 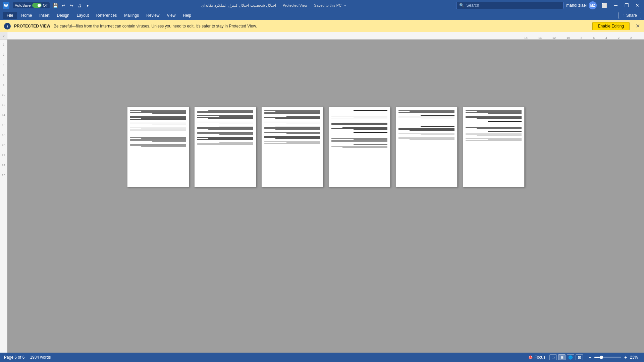 What do you see at coordinates (510, 5) in the screenshot?
I see `search-bar: 🔍` at bounding box center [510, 5].